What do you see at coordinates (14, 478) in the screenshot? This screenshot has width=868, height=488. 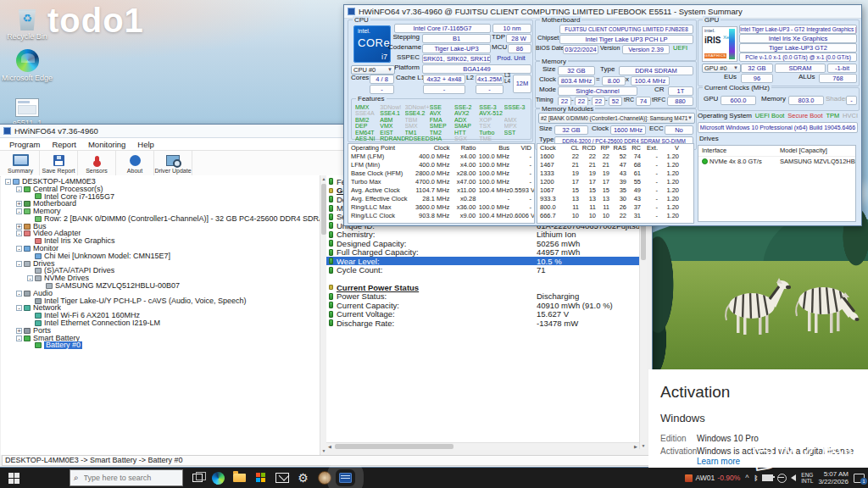 I see `start-button` at bounding box center [14, 478].